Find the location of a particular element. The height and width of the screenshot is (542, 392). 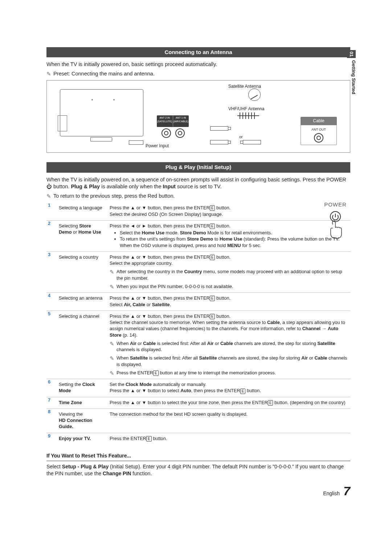

section-connecting-antenna-header: Connecting to an Antenna is located at coordinates (198, 52).